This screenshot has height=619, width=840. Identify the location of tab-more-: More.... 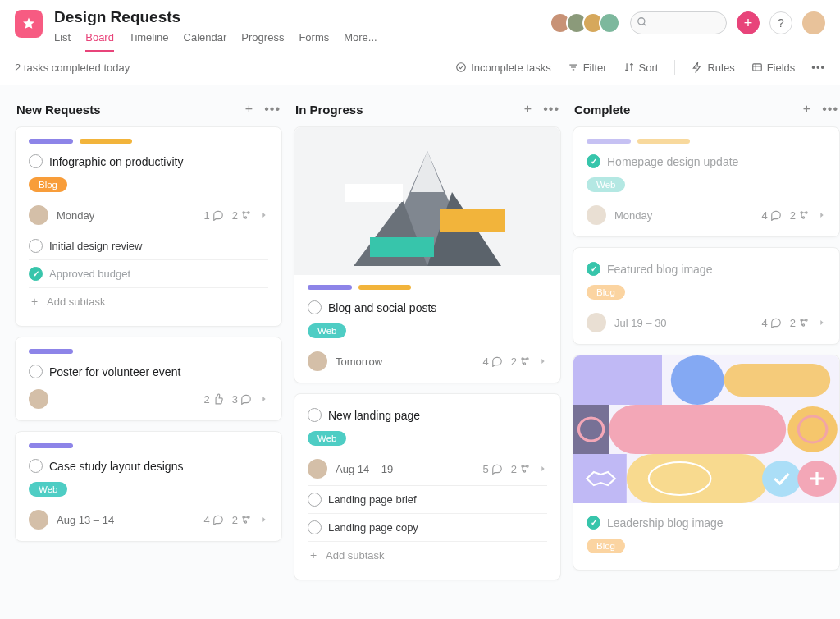
(360, 41).